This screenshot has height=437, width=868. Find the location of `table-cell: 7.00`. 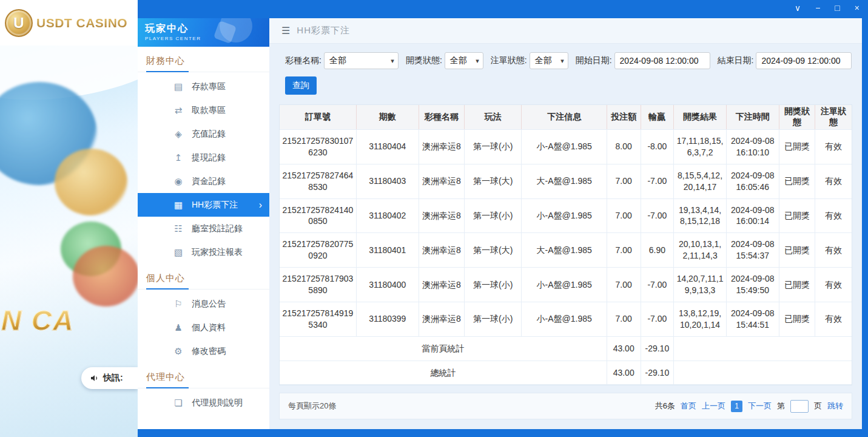

table-cell: 7.00 is located at coordinates (624, 319).